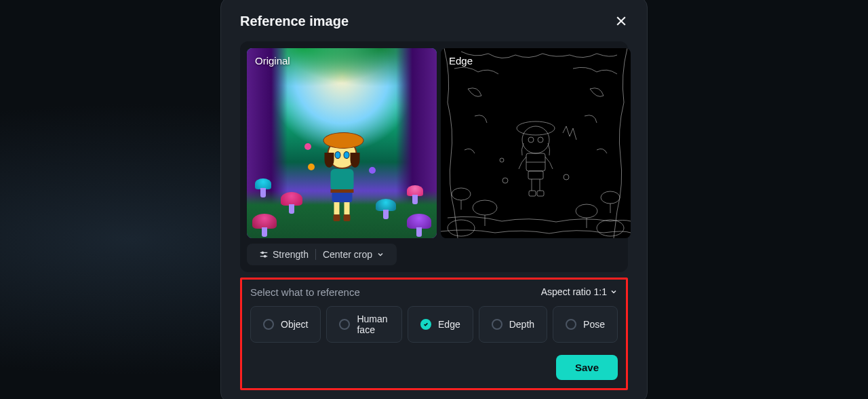  Describe the element at coordinates (434, 334) in the screenshot. I see `reference-selection-section: Select what to reference Aspect ratio 1:…` at that location.